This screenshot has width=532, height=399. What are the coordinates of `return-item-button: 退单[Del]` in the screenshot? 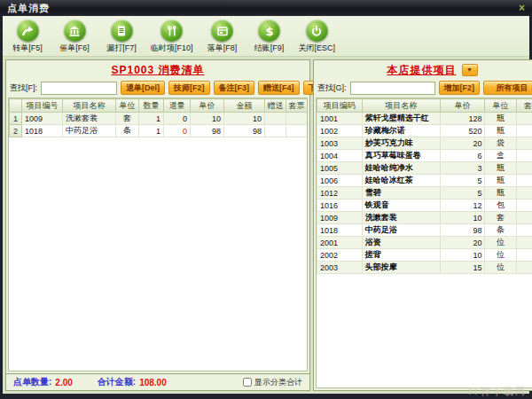 It's located at (143, 88).